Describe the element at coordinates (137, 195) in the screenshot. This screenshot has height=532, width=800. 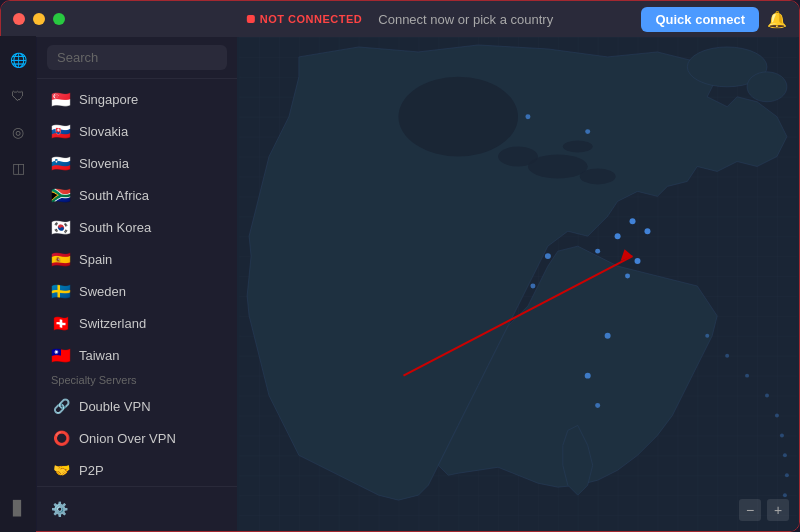
I see `country-item: 🇿🇦 South Africa` at that location.